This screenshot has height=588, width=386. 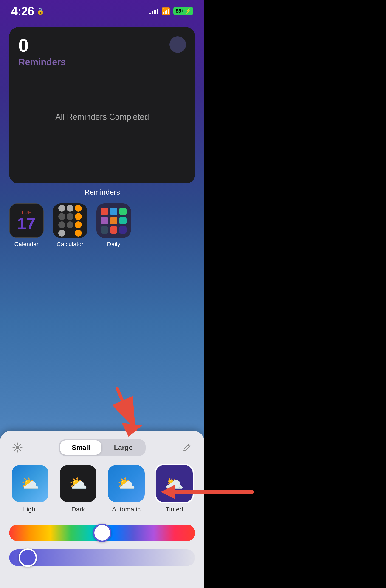 What do you see at coordinates (102, 45) in the screenshot?
I see `widget-header: 0` at bounding box center [102, 45].